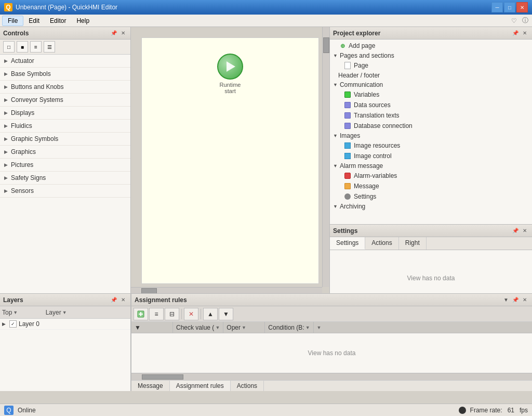  I want to click on tab-settings: Settings, so click(348, 243).